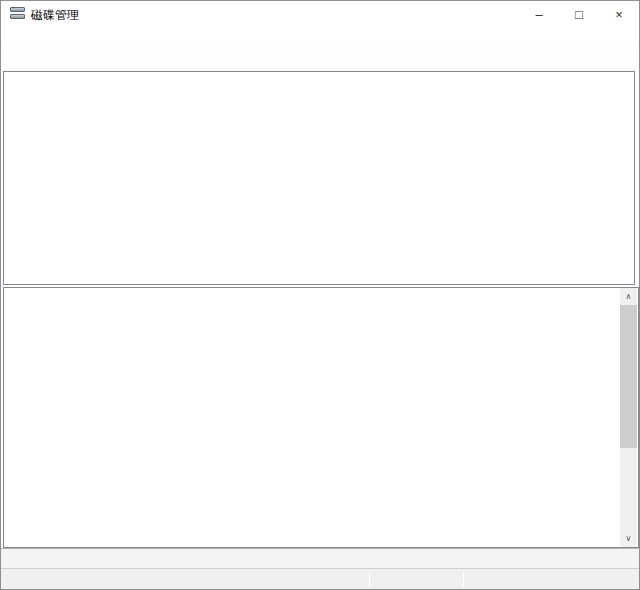  Describe the element at coordinates (320, 14) in the screenshot. I see `title-bar: 磁碟管理 – □ ×` at that location.